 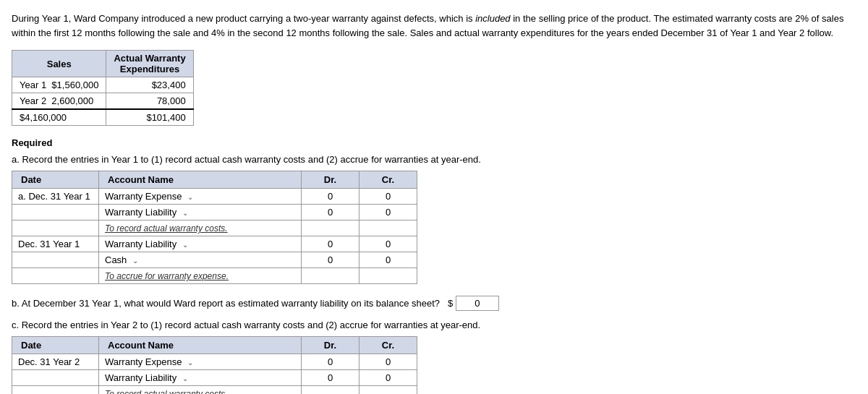 What do you see at coordinates (56, 180) in the screenshot?
I see `date-header: Date` at bounding box center [56, 180].